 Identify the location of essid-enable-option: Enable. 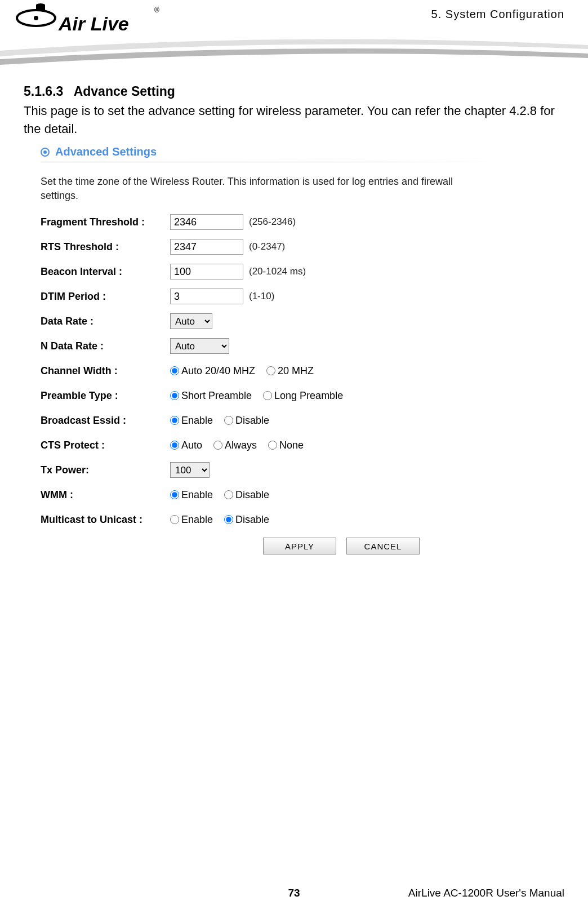
(191, 420).